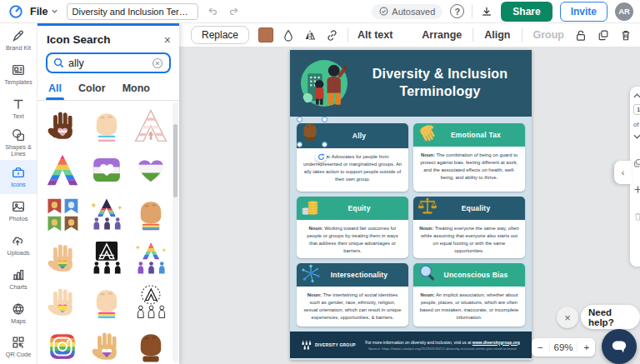  Describe the element at coordinates (310, 35) in the screenshot. I see `flip-button` at that location.